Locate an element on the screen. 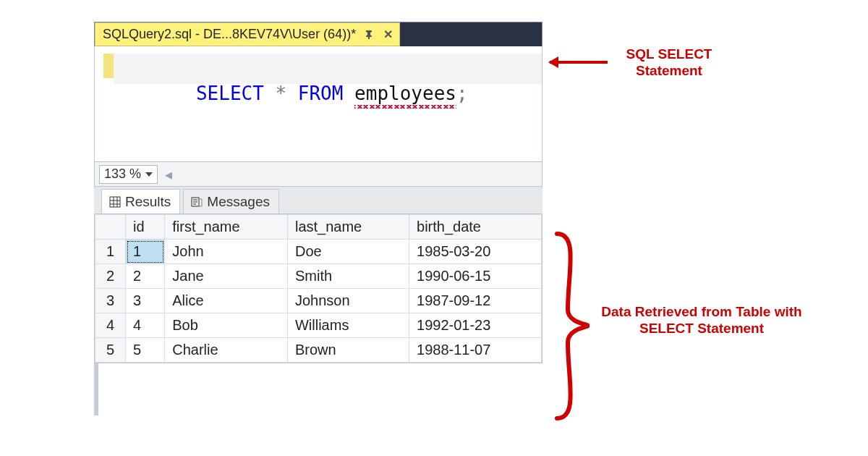  zoom-value: 133 % is located at coordinates (123, 174).